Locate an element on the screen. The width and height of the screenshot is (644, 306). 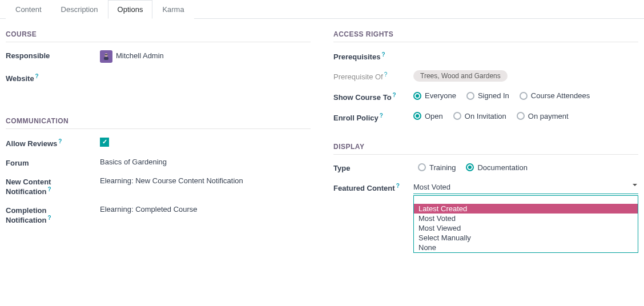
featured-content-dropdown: Latest Created Most Voted Most Viewed Se… is located at coordinates (526, 224).